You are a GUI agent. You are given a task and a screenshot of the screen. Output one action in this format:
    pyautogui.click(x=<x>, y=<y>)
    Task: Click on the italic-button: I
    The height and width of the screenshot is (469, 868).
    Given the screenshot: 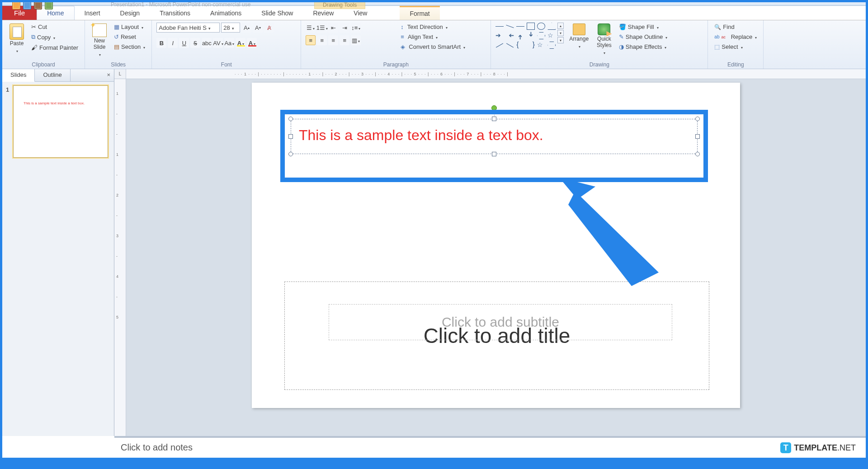 What is the action you would take?
    pyautogui.click(x=173, y=43)
    